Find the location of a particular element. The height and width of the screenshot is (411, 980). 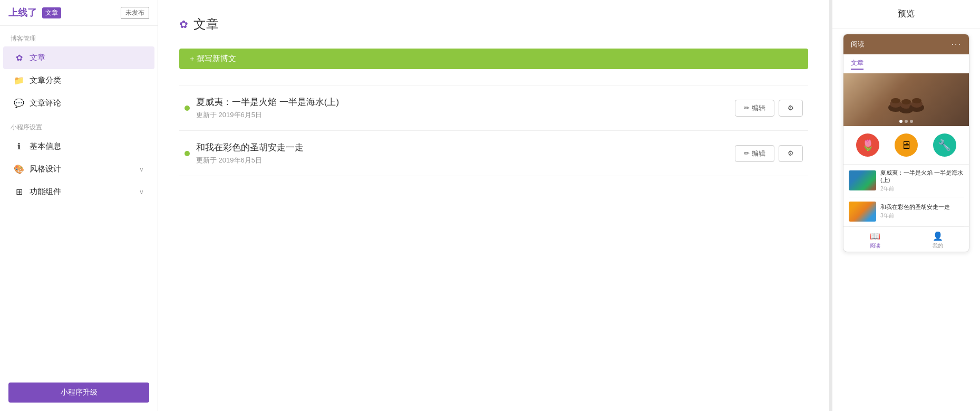

phone-icons-row: 🌷 🖥 🔧 is located at coordinates (906, 146).